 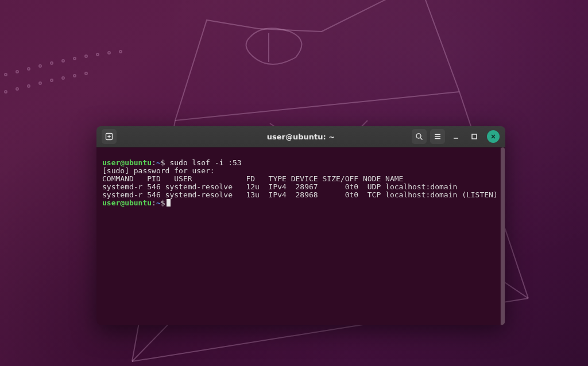 What do you see at coordinates (300, 195) in the screenshot?
I see `output-row-2: systemd-r 546 systemd-resolve 13u IPv4 2…` at bounding box center [300, 195].